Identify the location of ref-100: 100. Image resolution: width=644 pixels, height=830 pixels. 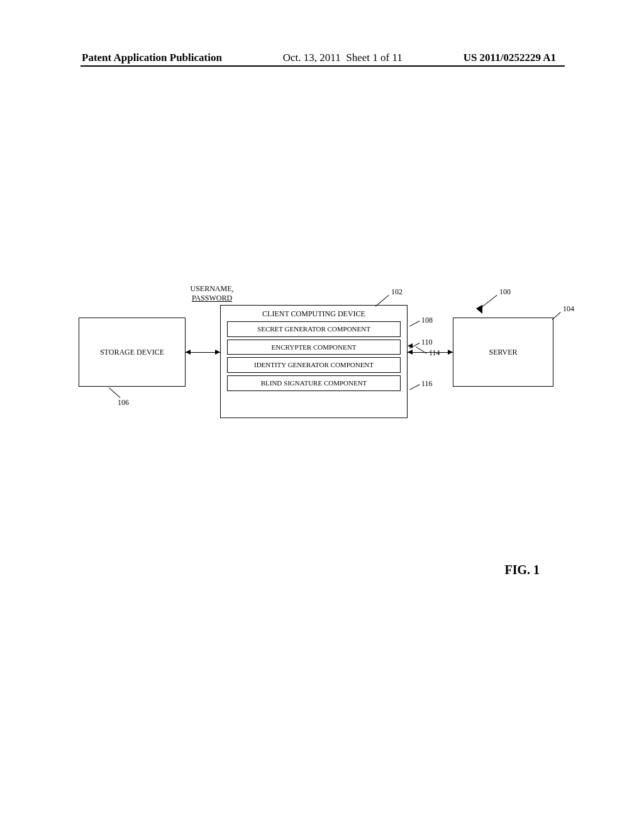
(505, 292).